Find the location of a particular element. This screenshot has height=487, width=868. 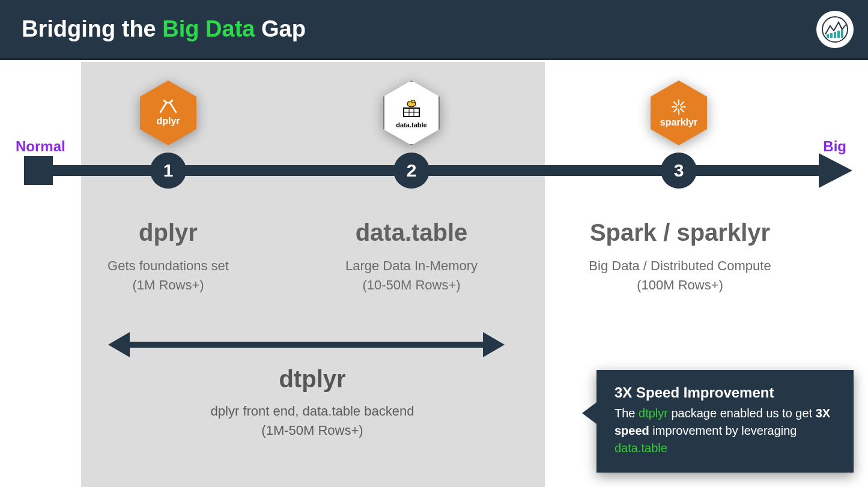

title-accent: Big Data is located at coordinates (208, 29).